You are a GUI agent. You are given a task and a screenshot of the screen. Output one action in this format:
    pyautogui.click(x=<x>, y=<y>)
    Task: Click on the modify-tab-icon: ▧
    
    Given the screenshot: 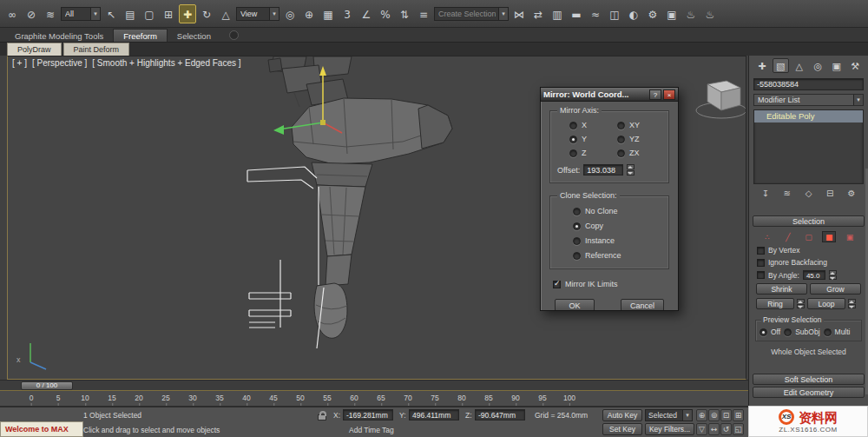 What is the action you would take?
    pyautogui.click(x=781, y=66)
    